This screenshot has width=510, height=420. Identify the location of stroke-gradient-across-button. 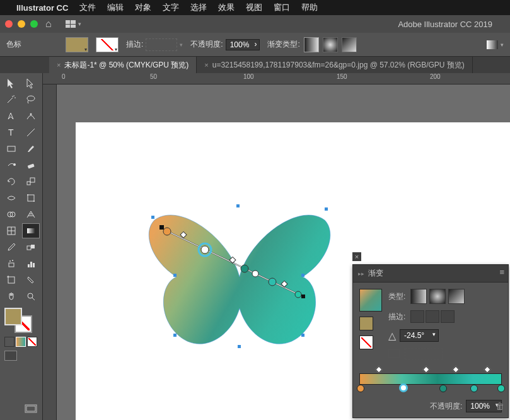
(448, 317).